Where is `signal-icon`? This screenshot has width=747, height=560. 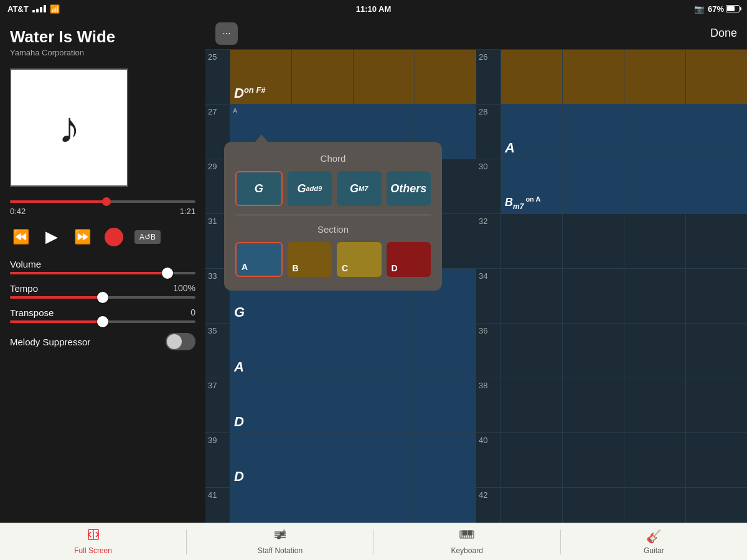
signal-icon is located at coordinates (39, 9).